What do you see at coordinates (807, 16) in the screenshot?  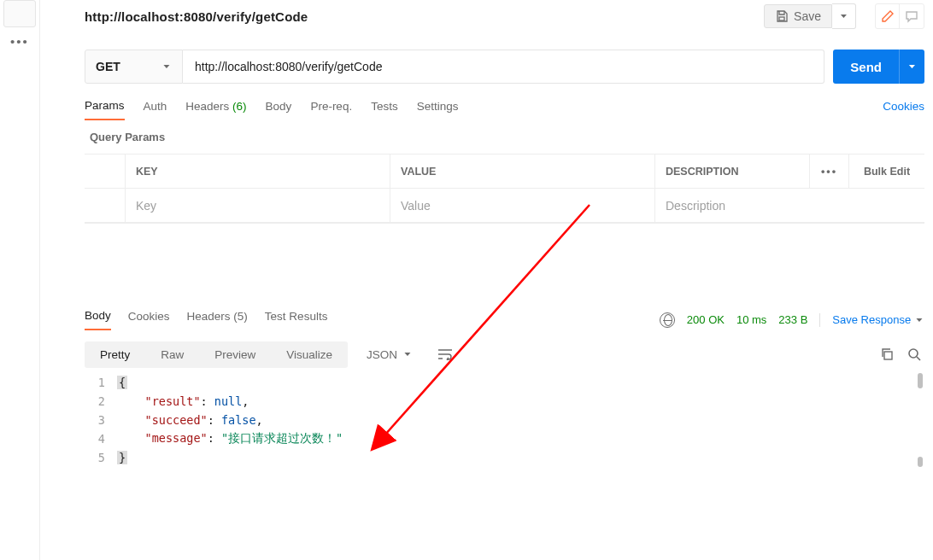 I see `save-label: Save` at bounding box center [807, 16].